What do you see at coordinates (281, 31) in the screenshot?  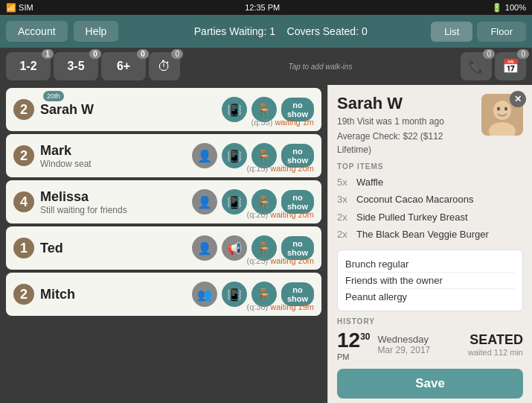 I see `nav-center: Parties Waiting: 1 Covers Seated: 0` at bounding box center [281, 31].